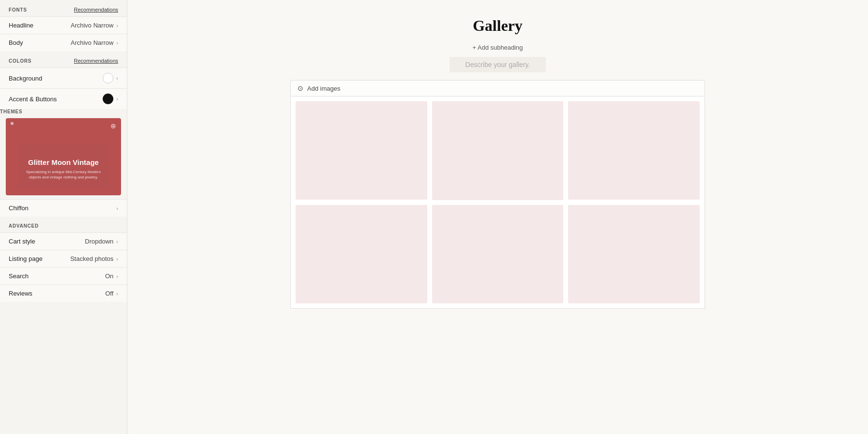  Describe the element at coordinates (64, 217) in the screenshot. I see `sidebar: FONTS Recommendations Headline Archivo N…` at that location.